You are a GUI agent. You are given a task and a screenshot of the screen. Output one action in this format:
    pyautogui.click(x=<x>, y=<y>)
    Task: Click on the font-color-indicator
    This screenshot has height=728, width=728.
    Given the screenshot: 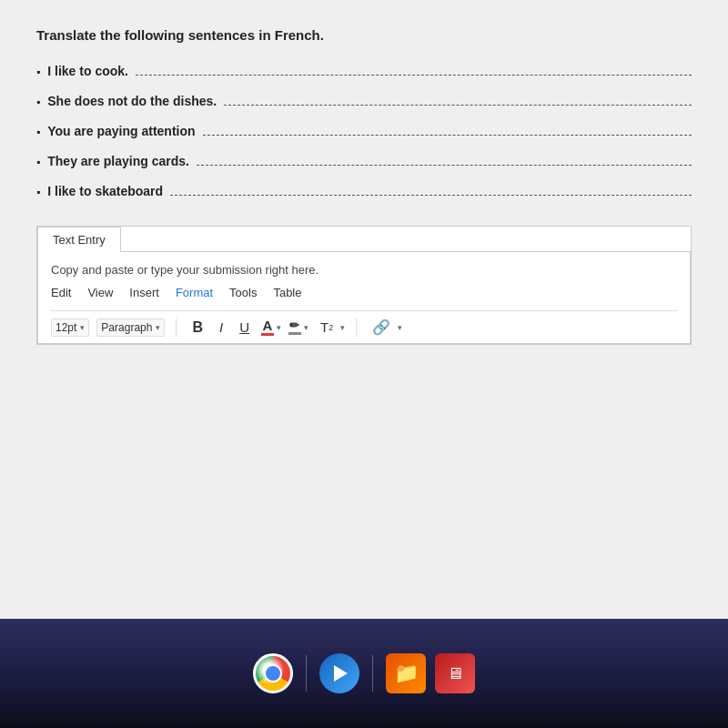 What is the action you would take?
    pyautogui.click(x=268, y=335)
    